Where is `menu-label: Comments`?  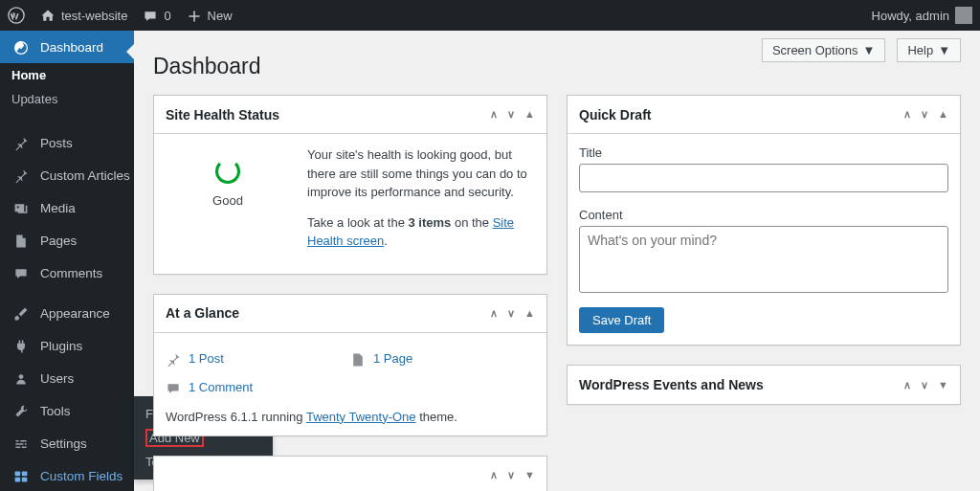
menu-label: Comments is located at coordinates (71, 274).